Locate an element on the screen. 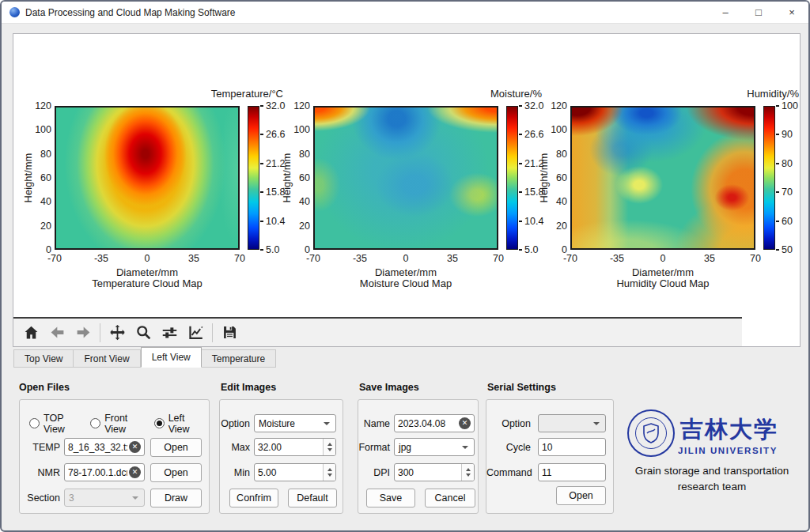 Image resolution: width=810 pixels, height=532 pixels. max-row: Max is located at coordinates (282, 447).